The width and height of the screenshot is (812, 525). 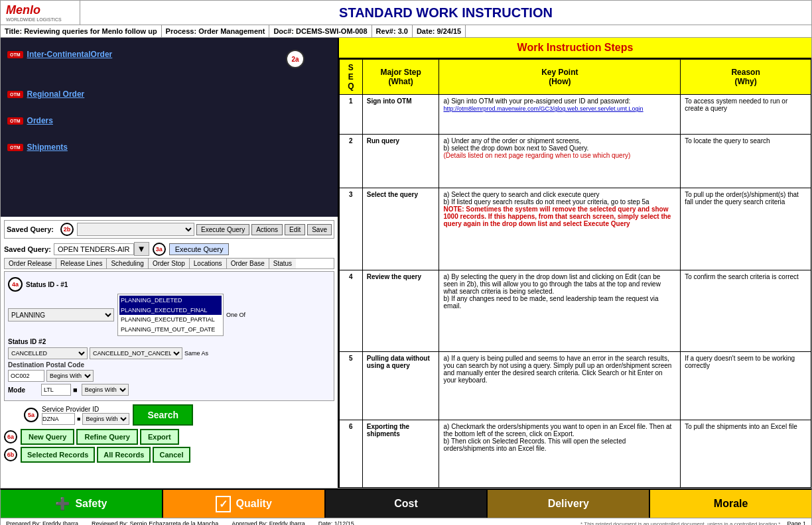 What do you see at coordinates (169, 229) in the screenshot?
I see `saved-query-bar-1: Saved Query: 2b Execute Query Actions Ed…` at bounding box center [169, 229].